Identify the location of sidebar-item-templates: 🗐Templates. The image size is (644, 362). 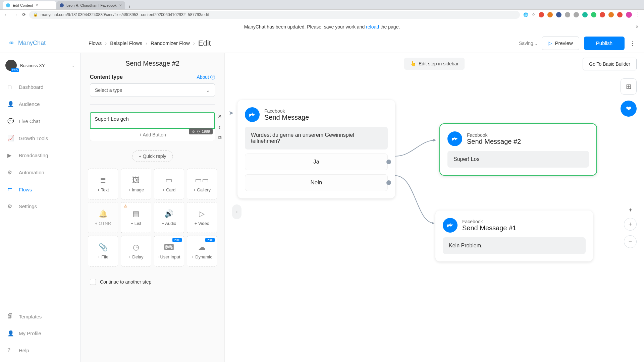
(40, 316).